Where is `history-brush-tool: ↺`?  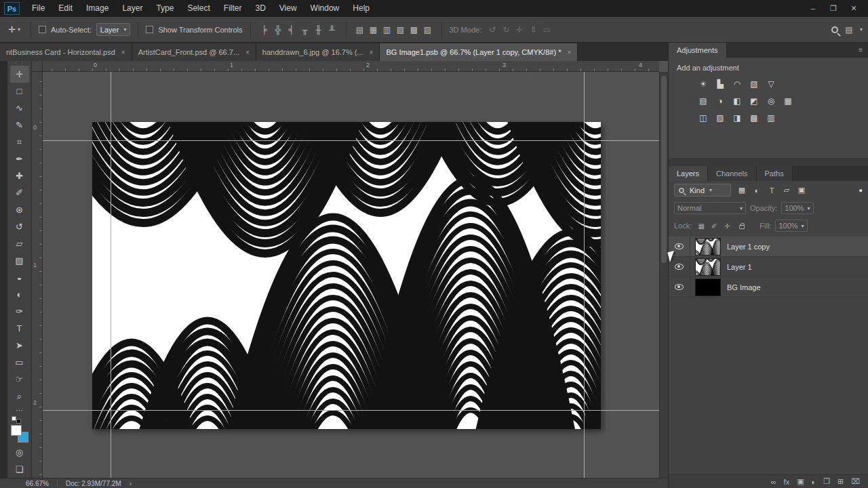 history-brush-tool: ↺ is located at coordinates (20, 226).